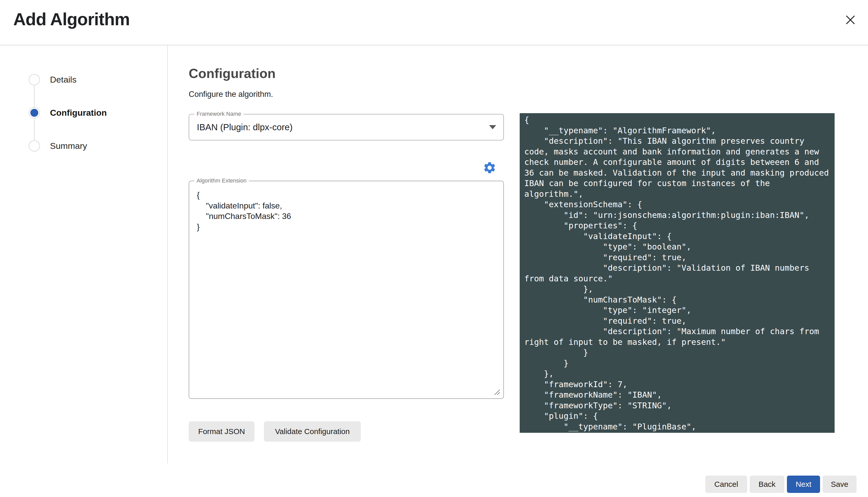 The image size is (868, 497). Describe the element at coordinates (492, 127) in the screenshot. I see `dropdown-arrow-icon` at that location.